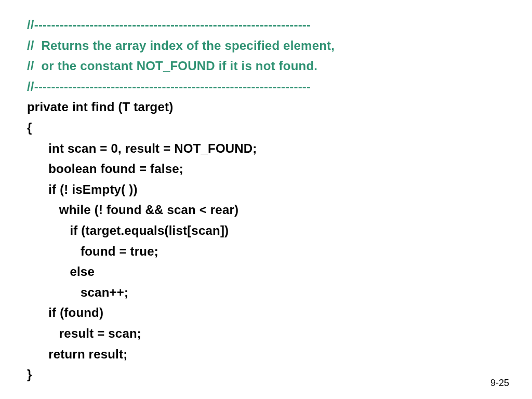 Image resolution: width=532 pixels, height=399 pixels. What do you see at coordinates (266, 190) in the screenshot?
I see `code-line: if (! isEmpty( ))` at bounding box center [266, 190].